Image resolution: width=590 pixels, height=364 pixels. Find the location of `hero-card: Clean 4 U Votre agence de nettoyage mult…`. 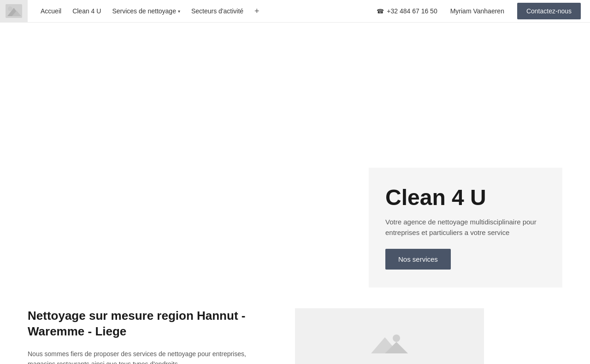

hero-card: Clean 4 U Votre agence de nettoyage mult… is located at coordinates (466, 228).